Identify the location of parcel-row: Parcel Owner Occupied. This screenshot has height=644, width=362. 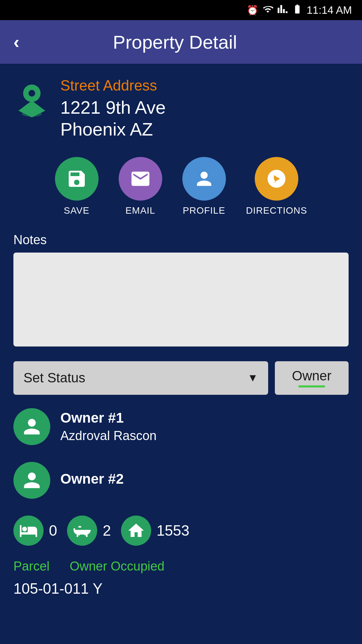
(181, 566).